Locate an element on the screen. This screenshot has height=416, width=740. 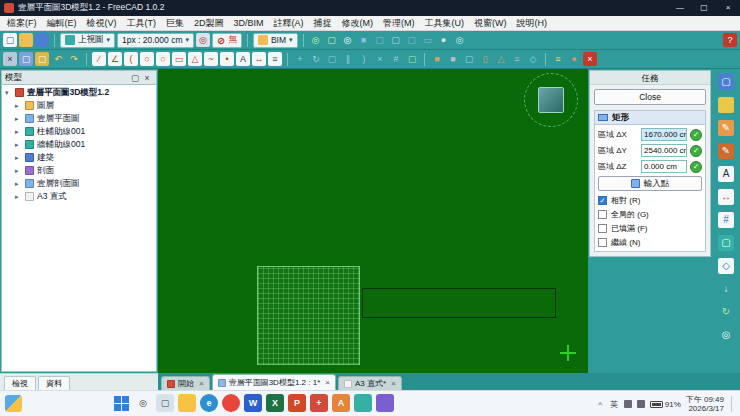
rectangle-icon: ▭ is located at coordinates (179, 59).